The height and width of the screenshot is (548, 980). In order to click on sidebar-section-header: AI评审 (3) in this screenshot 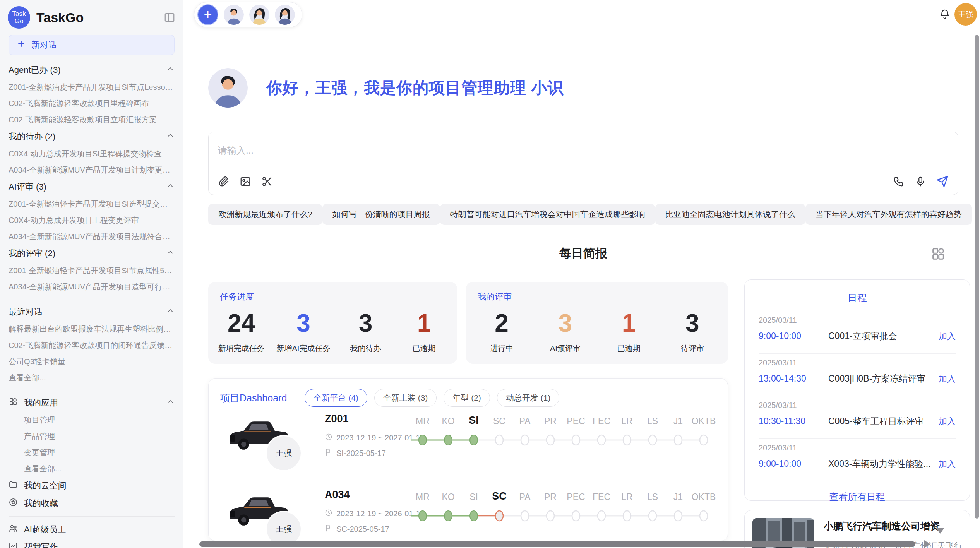, I will do `click(91, 187)`.